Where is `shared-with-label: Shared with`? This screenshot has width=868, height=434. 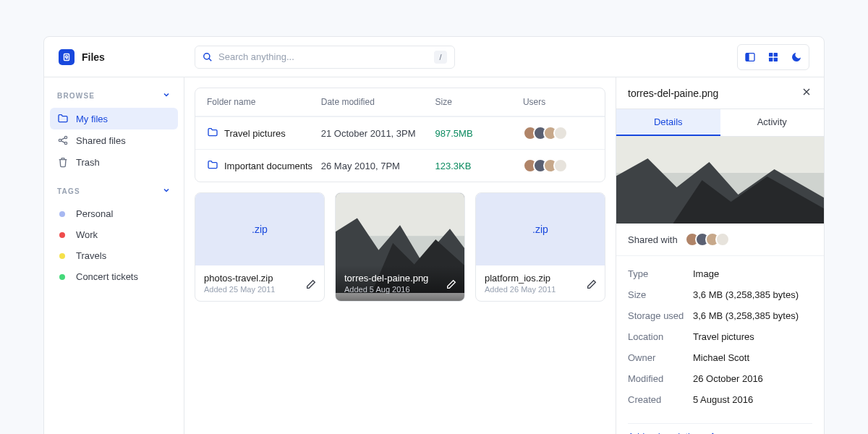 shared-with-label: Shared with is located at coordinates (652, 240).